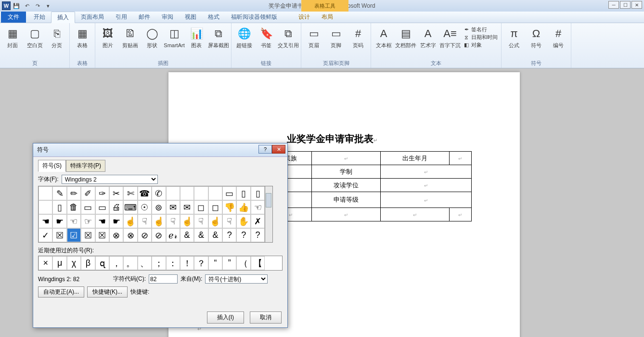  I want to click on cell-birth-label: 出生年月, so click(415, 158).